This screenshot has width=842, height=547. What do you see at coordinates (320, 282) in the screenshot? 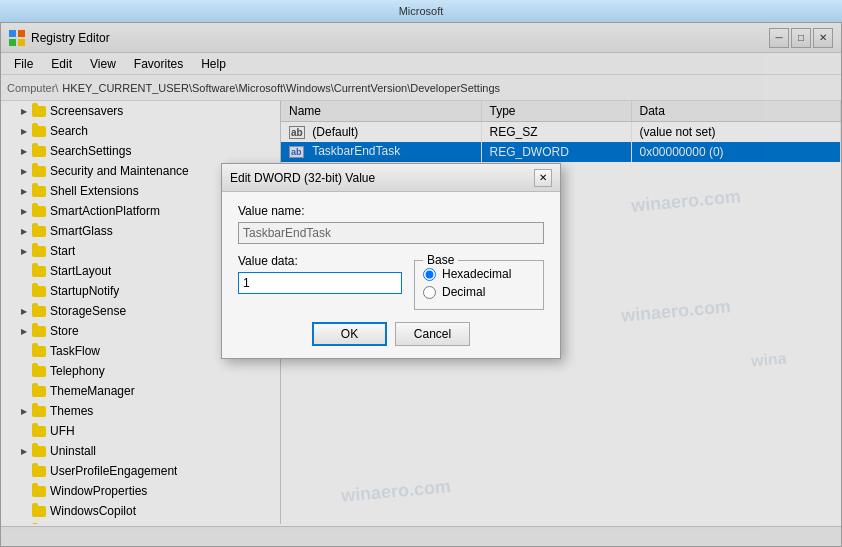
I see `dialog-left-col: Value data:` at bounding box center [320, 282].